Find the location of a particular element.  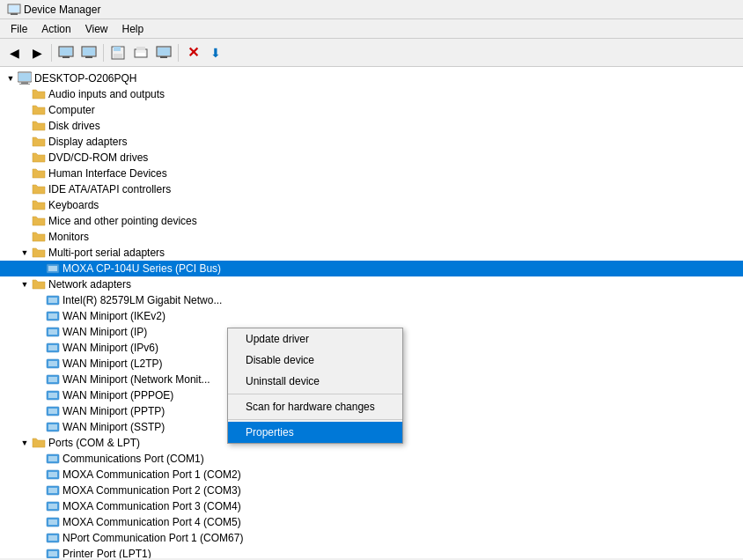

item-label: Display adapters is located at coordinates (88, 142).